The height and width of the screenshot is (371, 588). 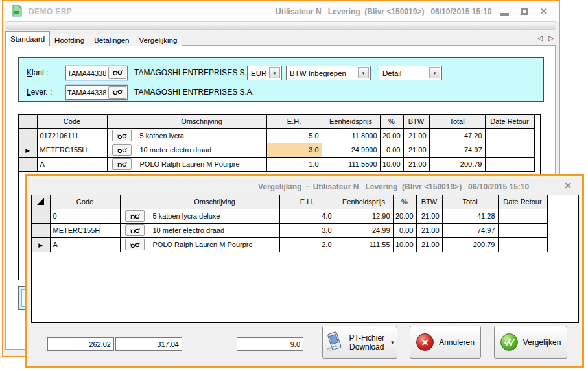 I want to click on cell-omschrijving: 5 katoen lycra deluxe, so click(x=215, y=216).